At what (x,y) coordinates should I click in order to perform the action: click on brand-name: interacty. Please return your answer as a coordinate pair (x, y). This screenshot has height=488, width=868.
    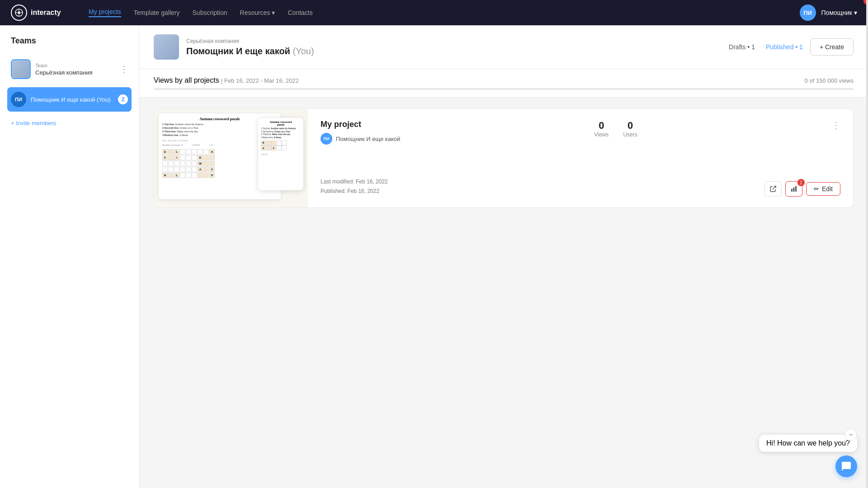
    Looking at the image, I should click on (46, 13).